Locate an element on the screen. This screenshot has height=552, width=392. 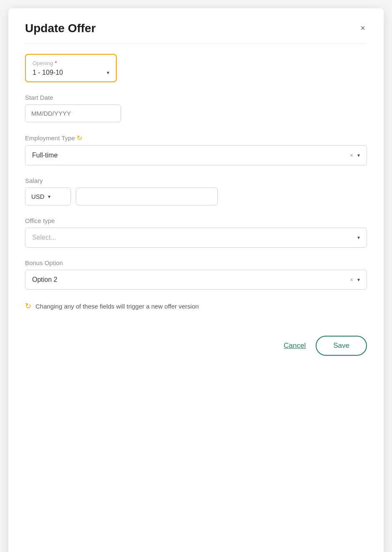
opening-required-star: * is located at coordinates (56, 63).